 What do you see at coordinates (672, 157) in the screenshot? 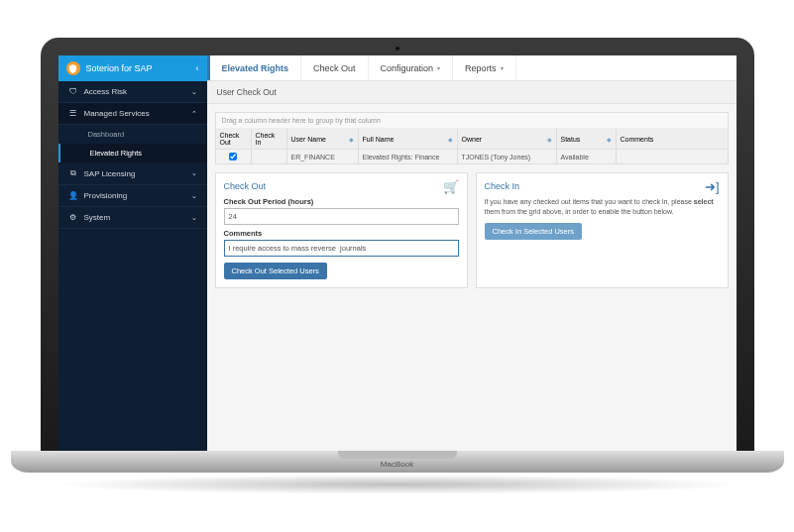
I see `row-comments` at bounding box center [672, 157].